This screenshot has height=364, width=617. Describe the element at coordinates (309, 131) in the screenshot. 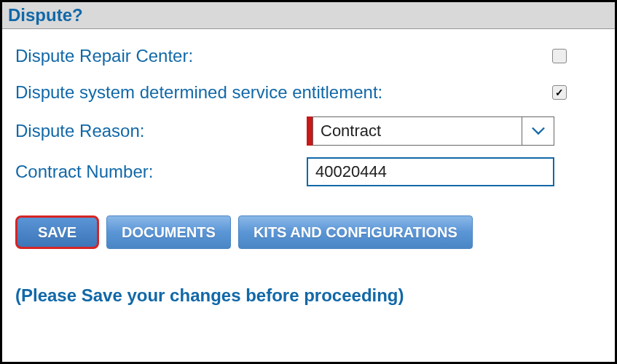

I see `row-dispute-reason: Dispute Reason: Contract` at that location.